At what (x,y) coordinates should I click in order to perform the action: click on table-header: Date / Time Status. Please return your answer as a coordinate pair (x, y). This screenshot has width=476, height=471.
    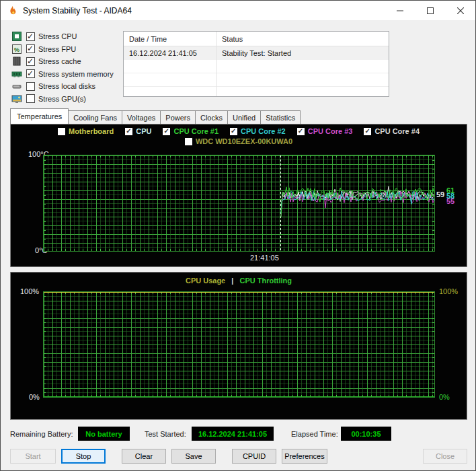
    Looking at the image, I should click on (256, 39).